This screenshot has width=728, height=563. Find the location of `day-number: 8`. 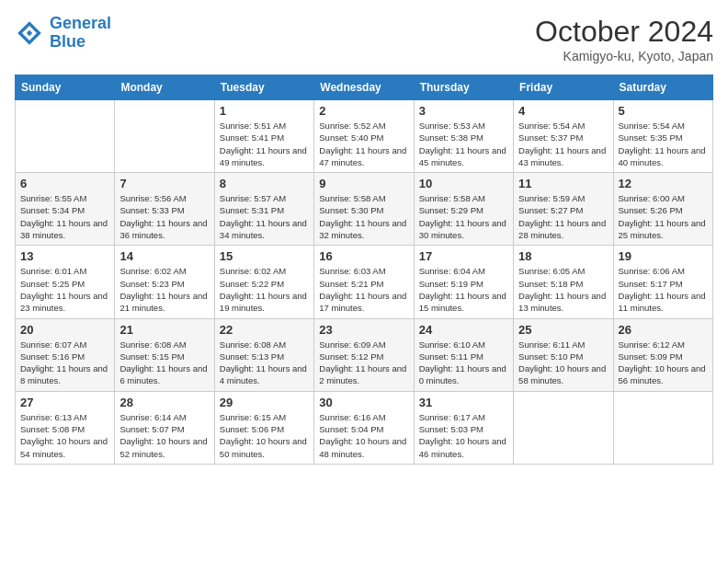

day-number: 8 is located at coordinates (265, 184).